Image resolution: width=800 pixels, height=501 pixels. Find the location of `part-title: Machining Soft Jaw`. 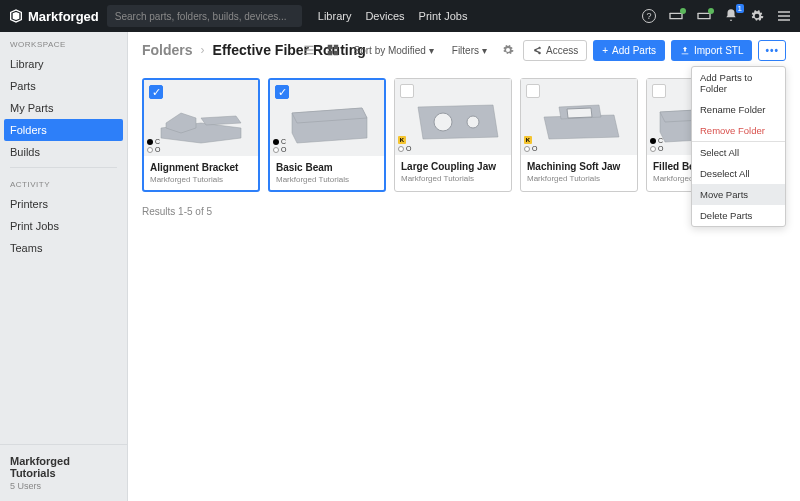

part-title: Machining Soft Jaw is located at coordinates (579, 166).